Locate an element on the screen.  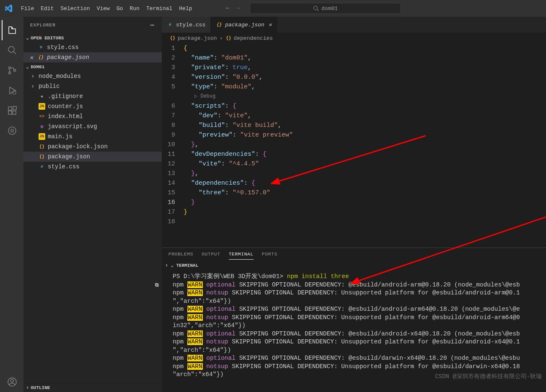
panel-tab-output: OUTPUT is located at coordinates (211, 255).